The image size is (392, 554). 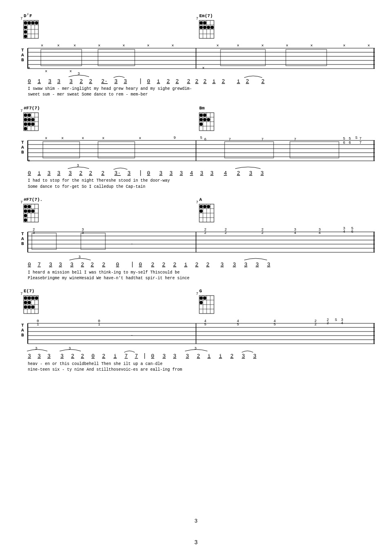 I want to click on svg-text:Some dance to for-ge: Some dance to for-get So I calledup the …, so click(x=87, y=187).